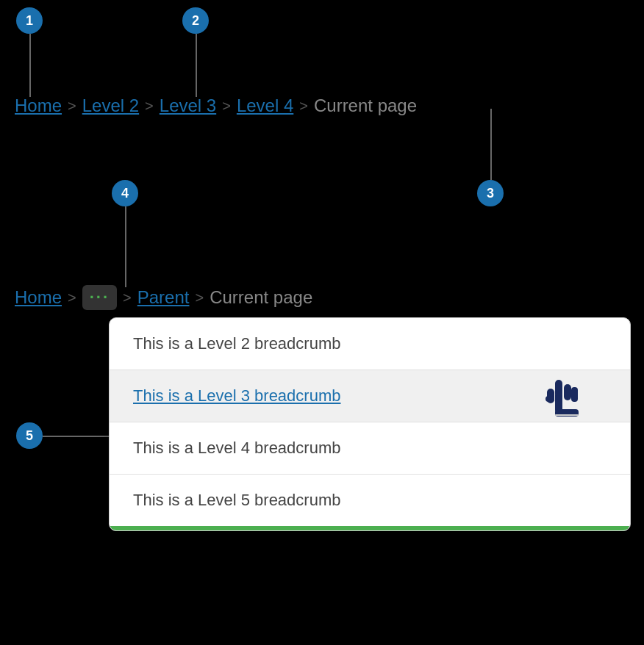 The height and width of the screenshot is (645, 644). I want to click on breadcrumb-home: Home, so click(38, 106).